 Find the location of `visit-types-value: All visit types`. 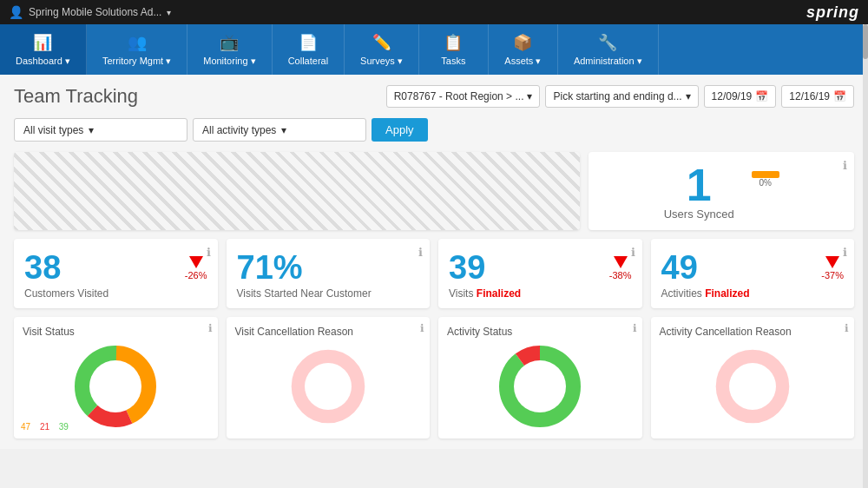

visit-types-value: All visit types is located at coordinates (54, 130).